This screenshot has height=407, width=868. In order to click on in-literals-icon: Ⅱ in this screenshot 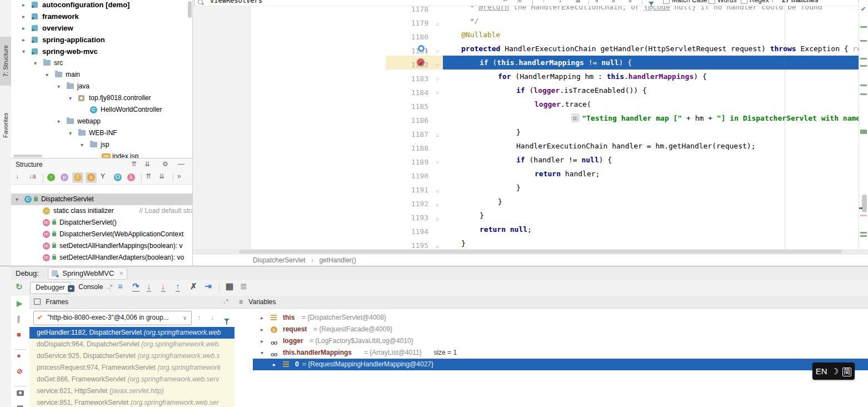, I will do `click(630, 2)`.